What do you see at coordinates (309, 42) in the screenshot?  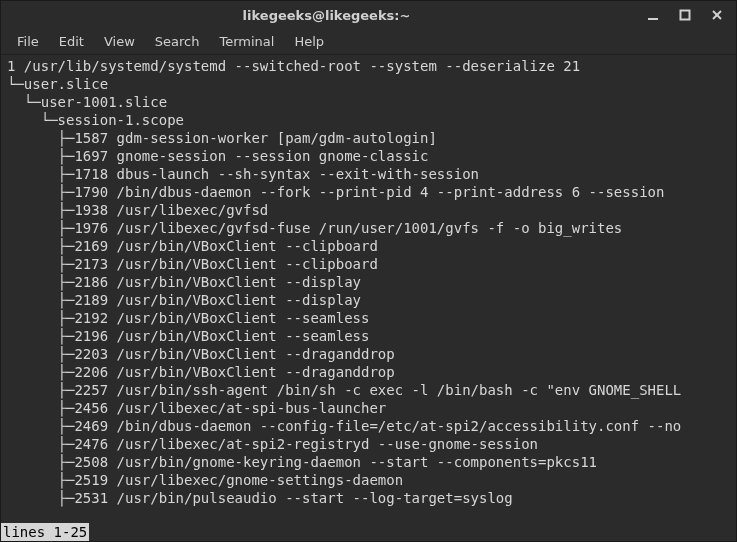 I see `menu-help: Help` at bounding box center [309, 42].